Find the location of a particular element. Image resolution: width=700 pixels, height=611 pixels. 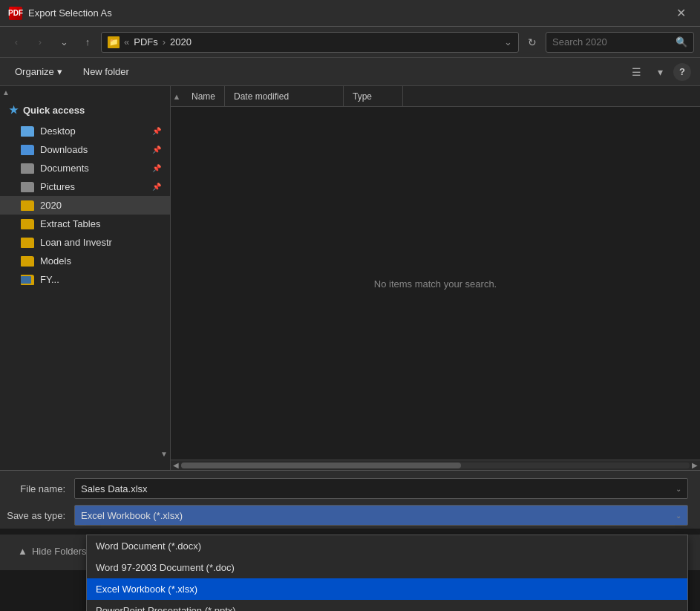

col-header-name: Name is located at coordinates (203, 97).